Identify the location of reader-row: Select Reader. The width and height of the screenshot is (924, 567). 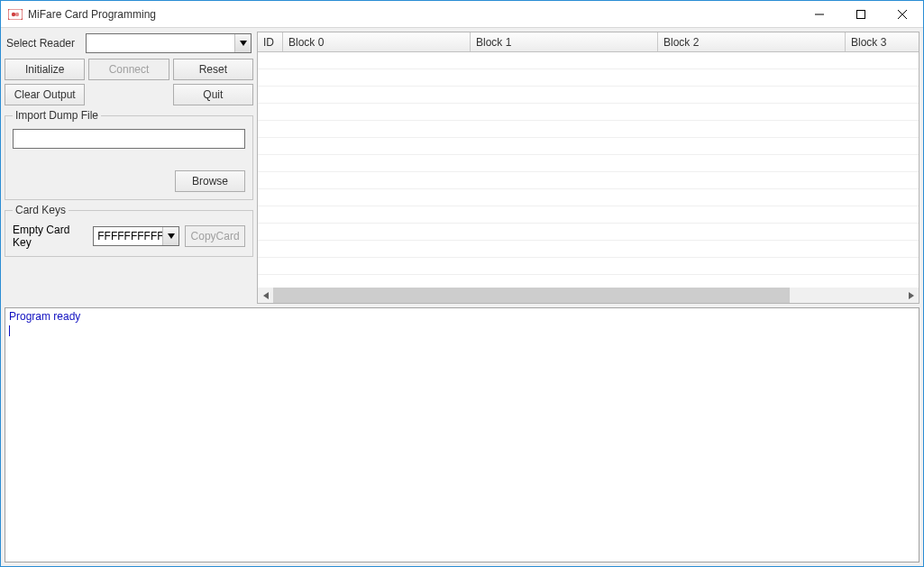
(129, 43).